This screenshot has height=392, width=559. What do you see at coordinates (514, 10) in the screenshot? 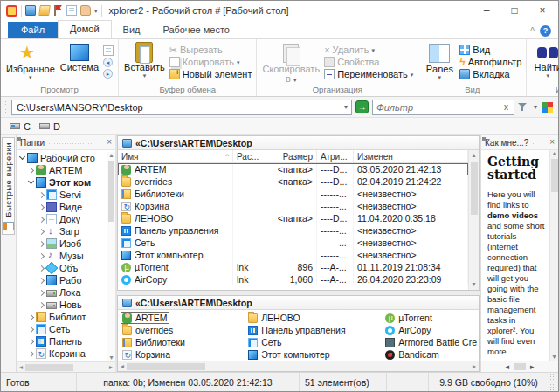
I see `maximize-icon: □` at bounding box center [514, 10].